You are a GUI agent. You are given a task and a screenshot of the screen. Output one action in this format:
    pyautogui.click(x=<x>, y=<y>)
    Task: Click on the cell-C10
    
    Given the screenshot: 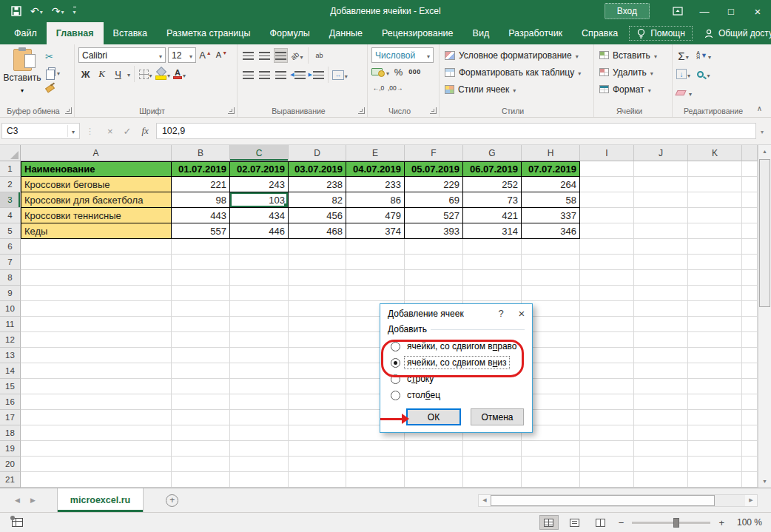 What is the action you would take?
    pyautogui.click(x=259, y=309)
    